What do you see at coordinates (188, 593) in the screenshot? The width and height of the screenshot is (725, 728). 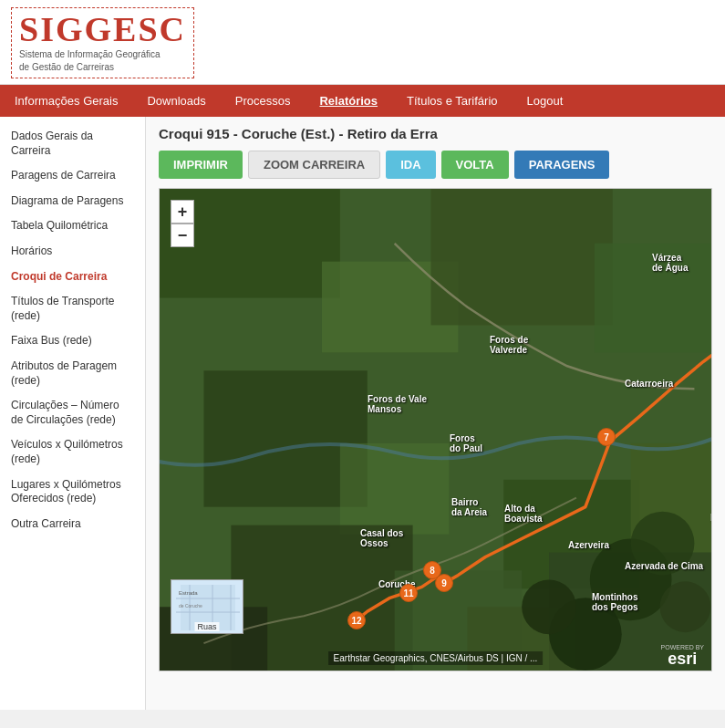 I see `svg-text: Estrada` at bounding box center [188, 593].